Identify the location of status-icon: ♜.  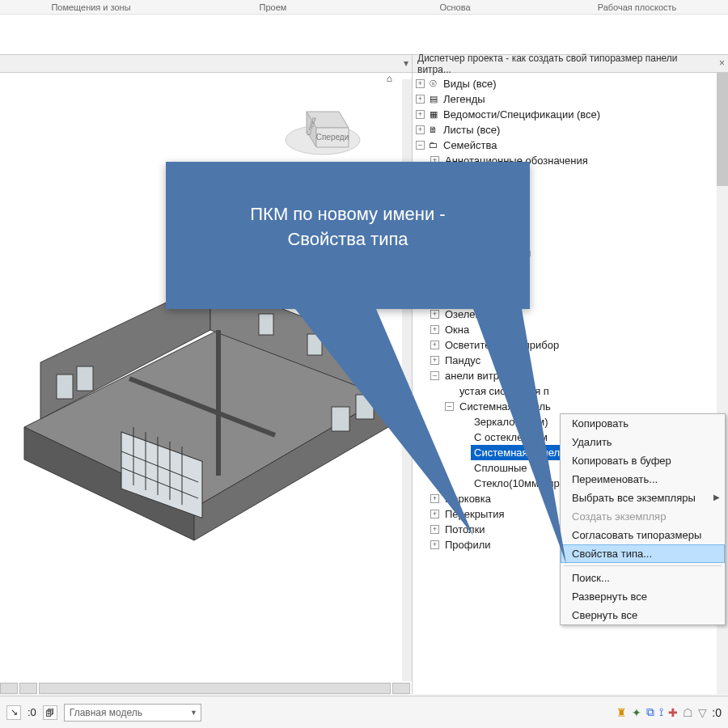
(621, 713).